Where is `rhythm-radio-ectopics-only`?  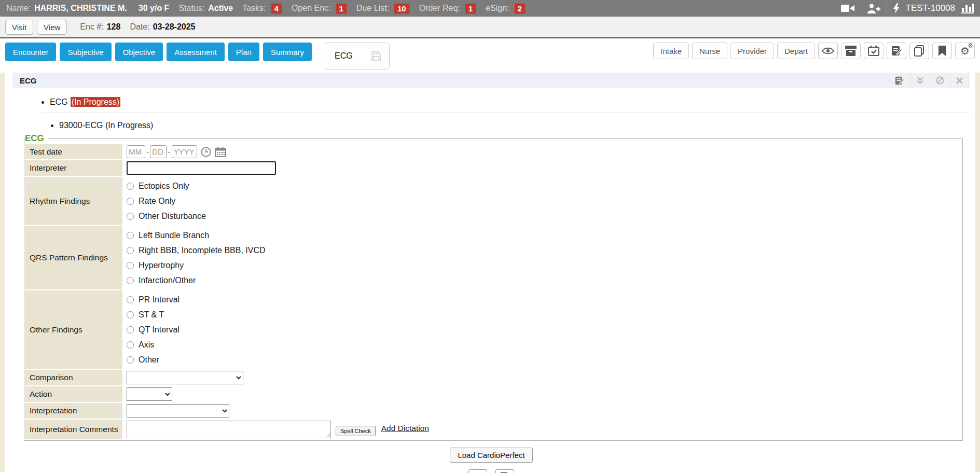 rhythm-radio-ectopics-only is located at coordinates (130, 186).